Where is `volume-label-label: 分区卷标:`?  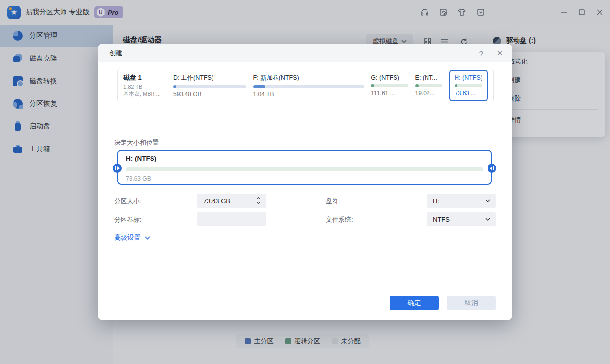 volume-label-label: 分区卷标: is located at coordinates (128, 220).